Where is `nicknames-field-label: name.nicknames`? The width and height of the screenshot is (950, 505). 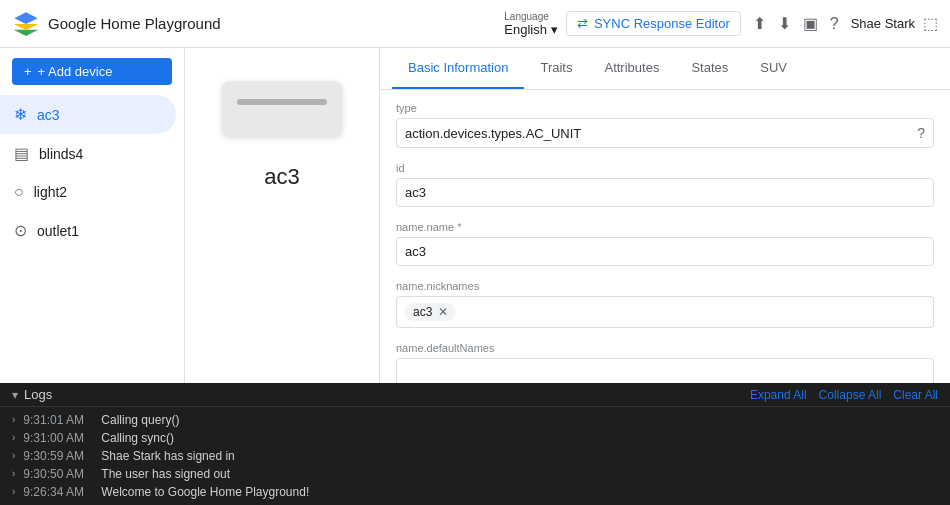
nicknames-field-label: name.nicknames is located at coordinates (665, 286).